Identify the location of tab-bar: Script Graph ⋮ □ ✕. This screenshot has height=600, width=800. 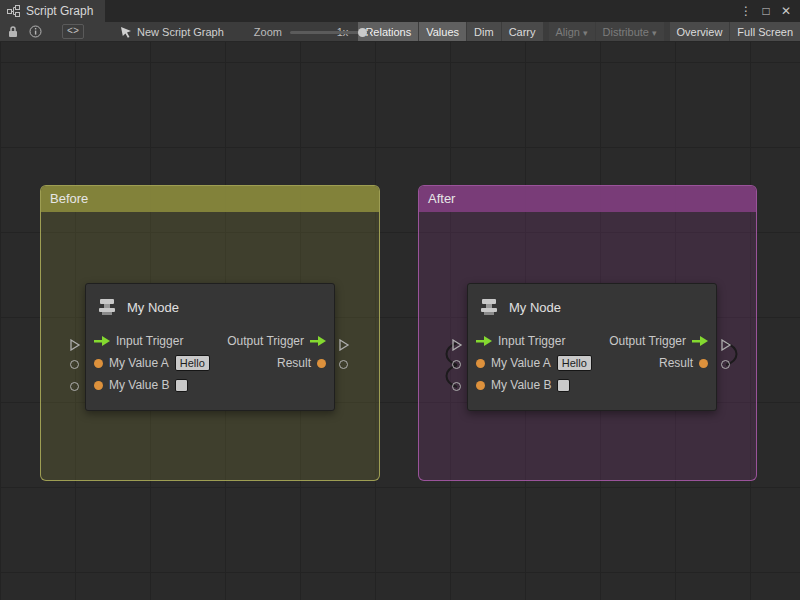
(400, 11).